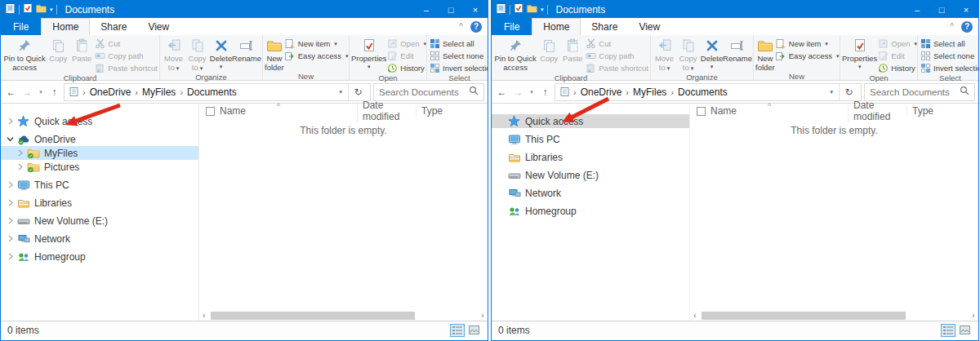 The height and width of the screenshot is (341, 980). What do you see at coordinates (451, 10) in the screenshot?
I see `maximize-button: □` at bounding box center [451, 10].